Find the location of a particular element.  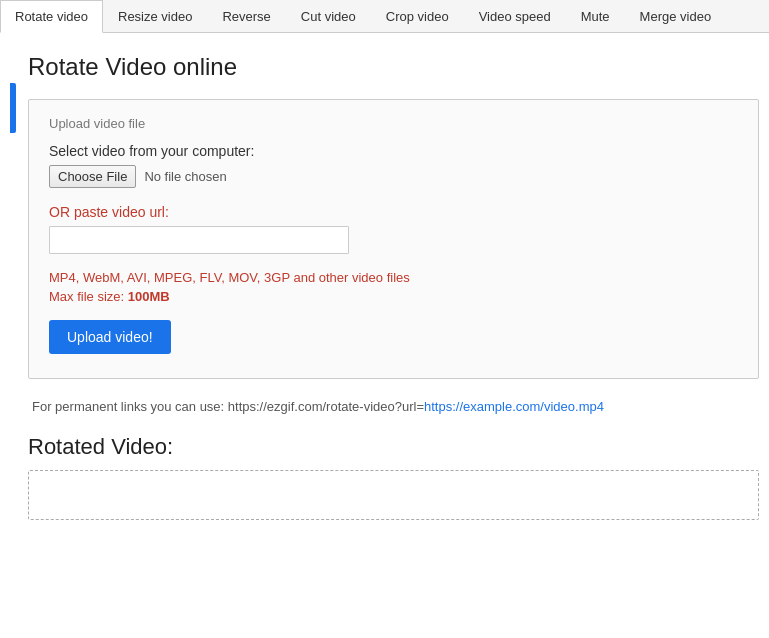

tab-mute: Mute is located at coordinates (596, 16).